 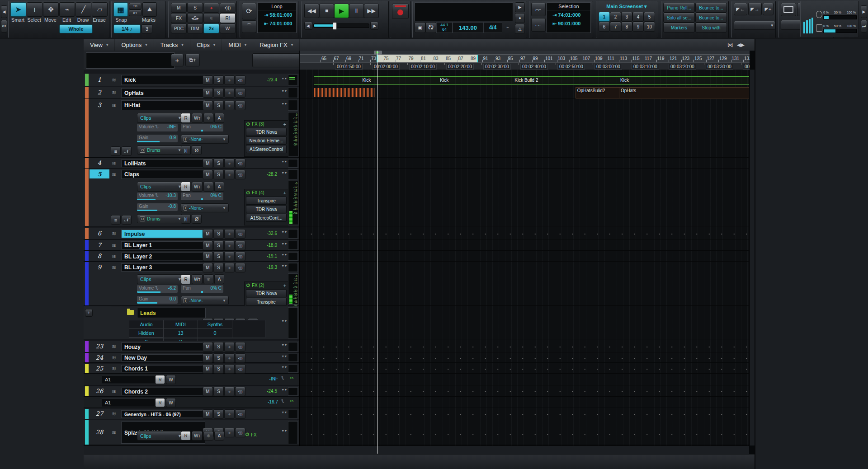 I want to click on menu-tracks: Tracks▾, so click(x=172, y=45).